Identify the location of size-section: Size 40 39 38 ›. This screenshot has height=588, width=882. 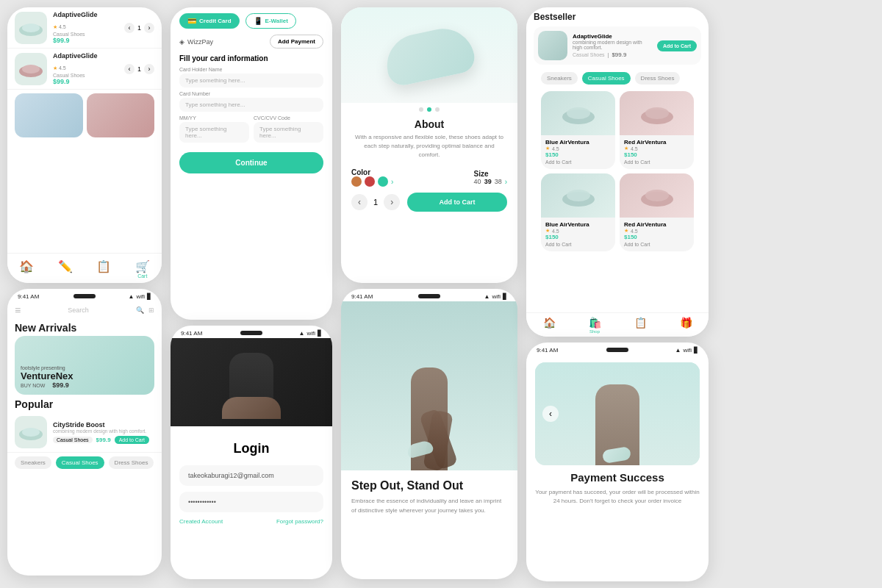
(491, 178).